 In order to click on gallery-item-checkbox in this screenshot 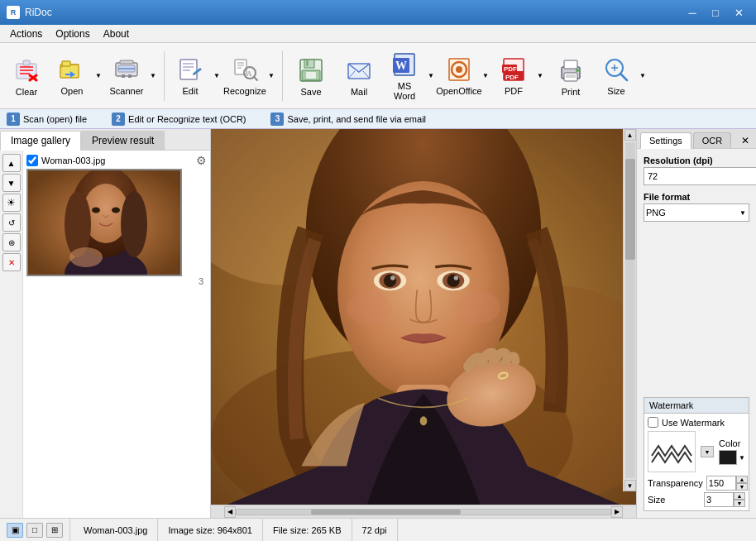, I will do `click(32, 160)`.